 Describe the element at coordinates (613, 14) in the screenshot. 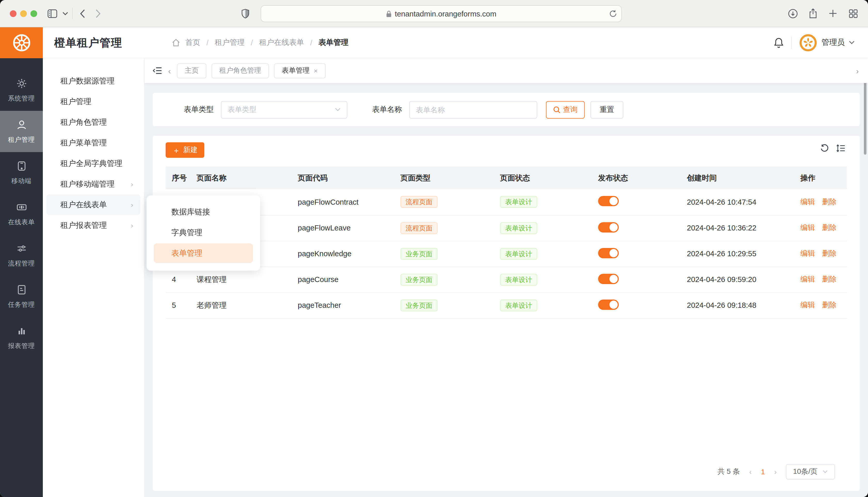

I see `reload-icon` at that location.